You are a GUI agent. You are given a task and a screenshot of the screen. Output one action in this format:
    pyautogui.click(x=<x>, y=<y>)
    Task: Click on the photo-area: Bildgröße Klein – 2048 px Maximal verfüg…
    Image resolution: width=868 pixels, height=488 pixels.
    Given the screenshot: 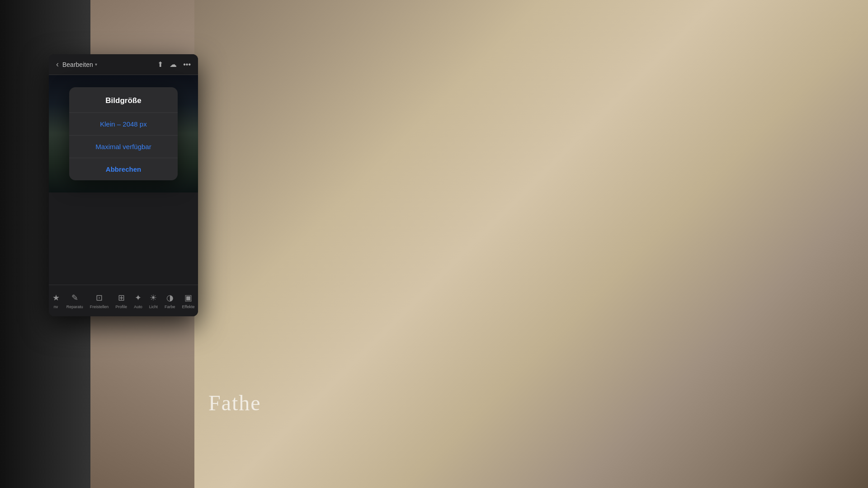 What is the action you would take?
    pyautogui.click(x=123, y=134)
    